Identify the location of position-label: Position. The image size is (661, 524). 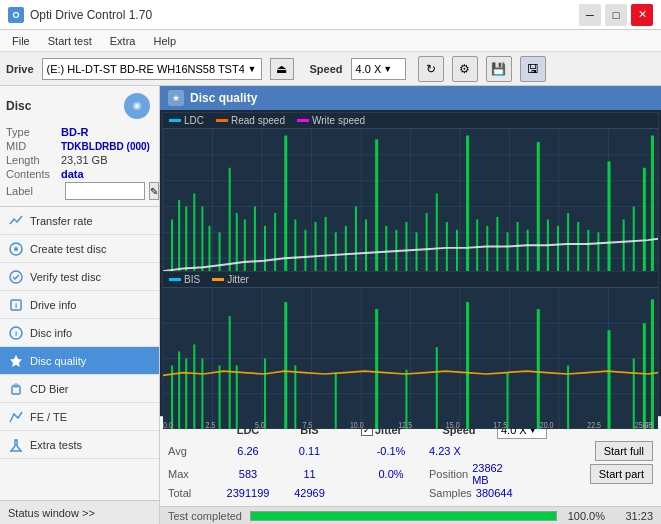
(448, 474).